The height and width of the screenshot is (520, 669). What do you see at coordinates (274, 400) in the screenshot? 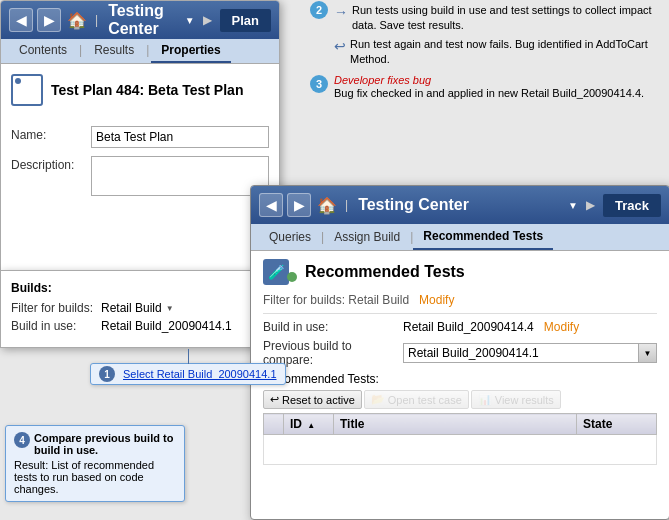
I see `reset-icon: ↩` at bounding box center [274, 400].